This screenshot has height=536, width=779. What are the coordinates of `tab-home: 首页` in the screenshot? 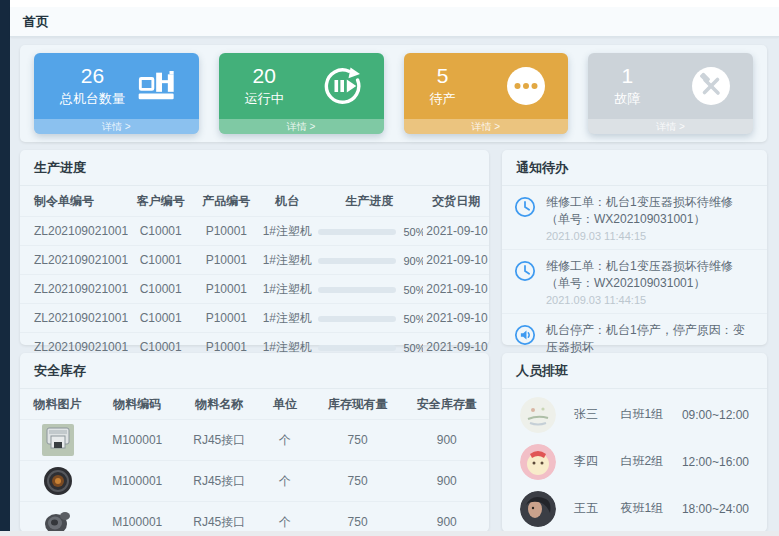 It's located at (36, 22).